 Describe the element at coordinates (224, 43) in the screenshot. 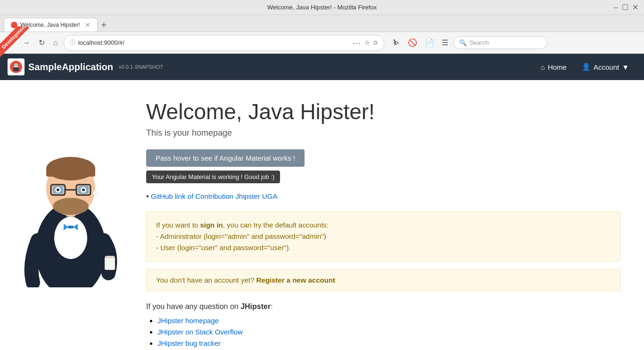

I see `address-bar: ⓘ localhost:9000/#/ ⋯ ☆ ✩` at that location.